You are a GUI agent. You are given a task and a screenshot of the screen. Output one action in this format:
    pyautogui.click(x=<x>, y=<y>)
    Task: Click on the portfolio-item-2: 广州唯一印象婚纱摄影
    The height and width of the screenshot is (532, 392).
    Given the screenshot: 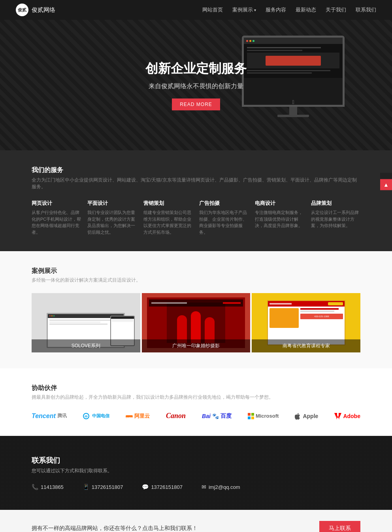 What is the action you would take?
    pyautogui.click(x=196, y=323)
    